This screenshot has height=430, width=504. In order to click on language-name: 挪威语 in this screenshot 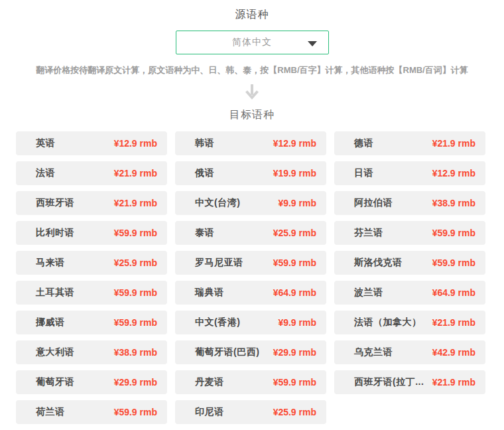, I will do `click(50, 322)`.